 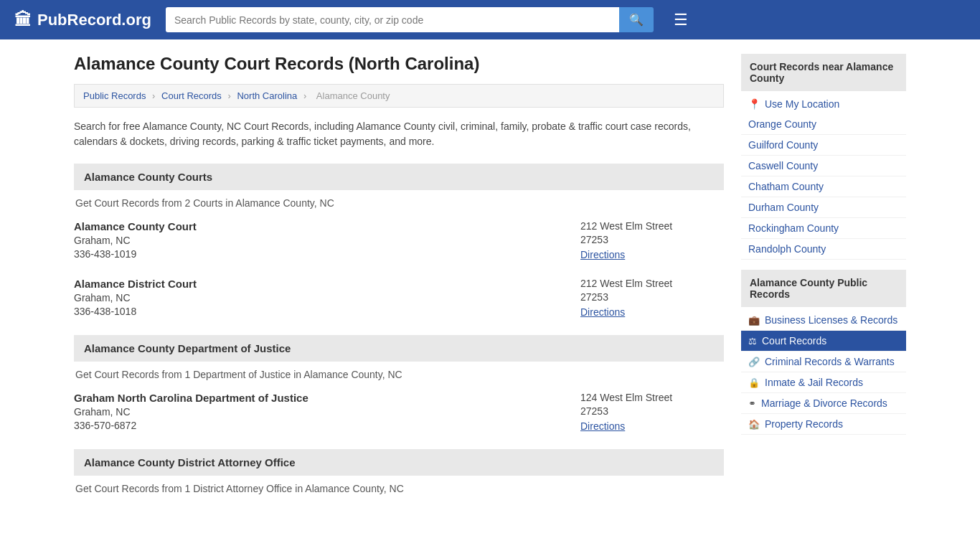 I want to click on court-name-1: Alamance County Court, so click(x=327, y=227).